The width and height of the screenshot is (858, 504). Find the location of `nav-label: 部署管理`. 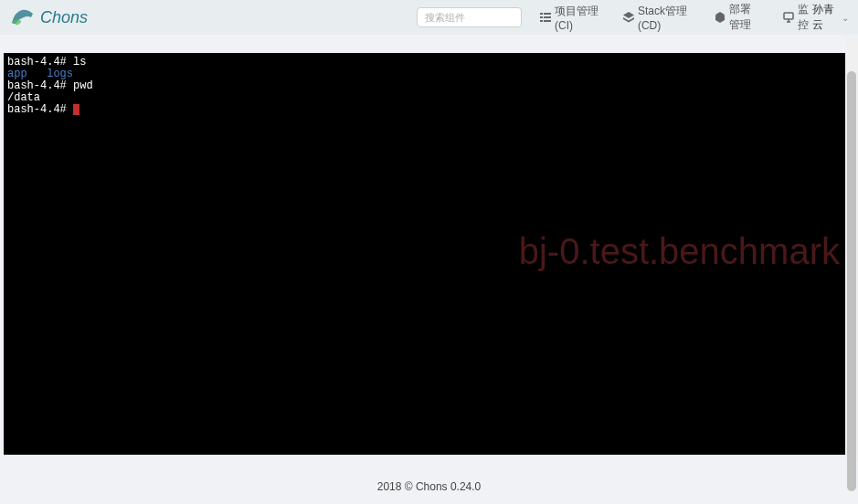

nav-label: 部署管理 is located at coordinates (746, 17).